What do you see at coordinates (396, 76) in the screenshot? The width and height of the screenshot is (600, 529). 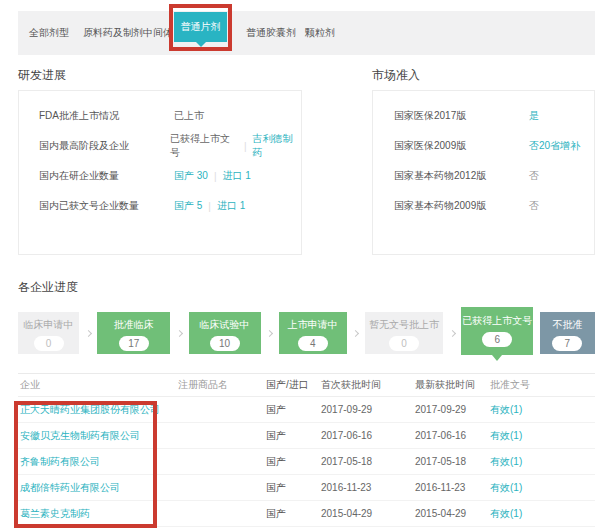 I see `market-access-title: 市场准入` at bounding box center [396, 76].